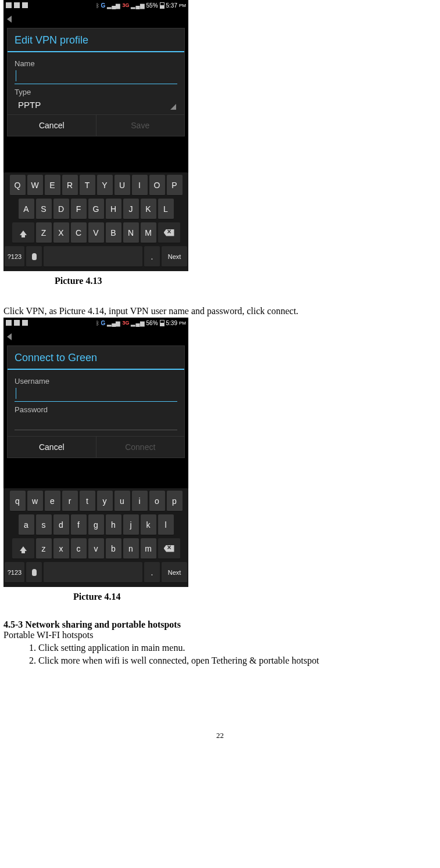  What do you see at coordinates (157, 185) in the screenshot?
I see `key-o: O` at bounding box center [157, 185].